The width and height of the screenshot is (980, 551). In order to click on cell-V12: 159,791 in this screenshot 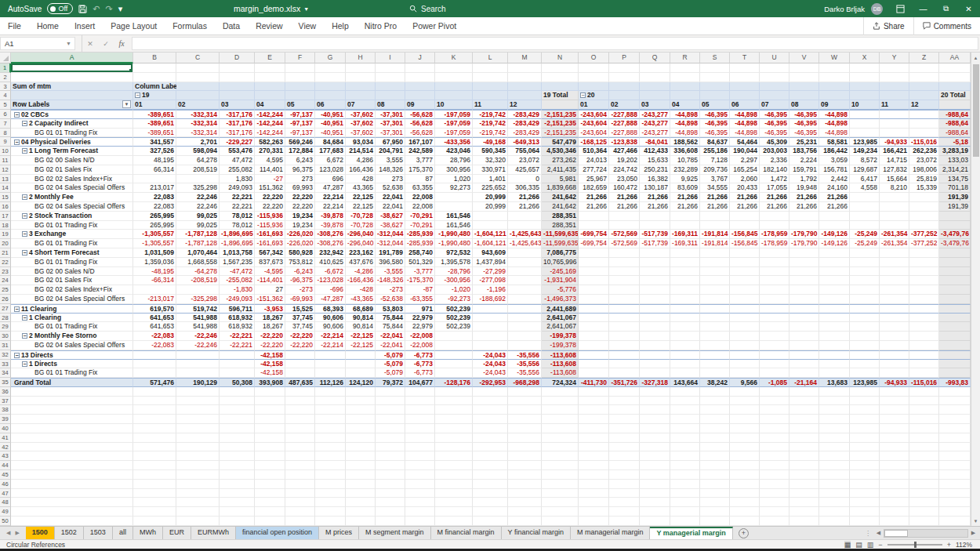, I will do `click(804, 170)`.